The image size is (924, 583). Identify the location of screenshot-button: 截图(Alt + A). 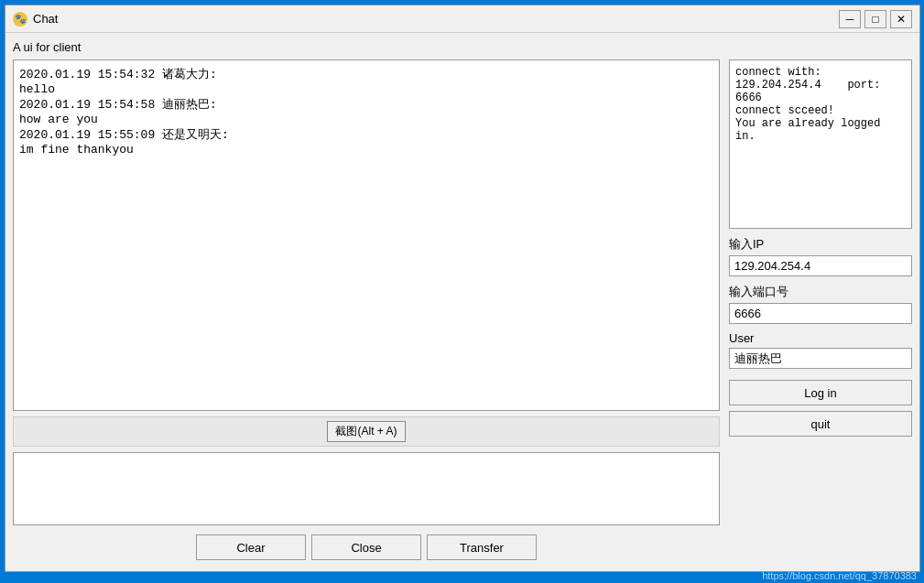
(366, 432).